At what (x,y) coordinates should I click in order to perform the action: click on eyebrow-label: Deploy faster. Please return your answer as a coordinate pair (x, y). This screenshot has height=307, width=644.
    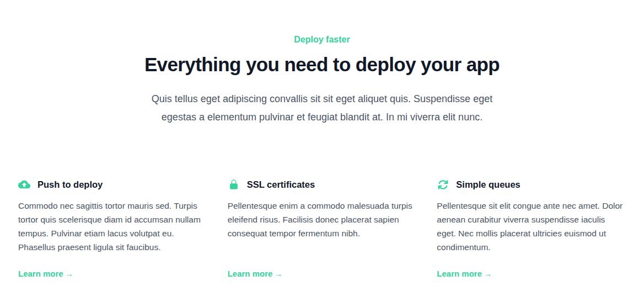
    Looking at the image, I should click on (322, 40).